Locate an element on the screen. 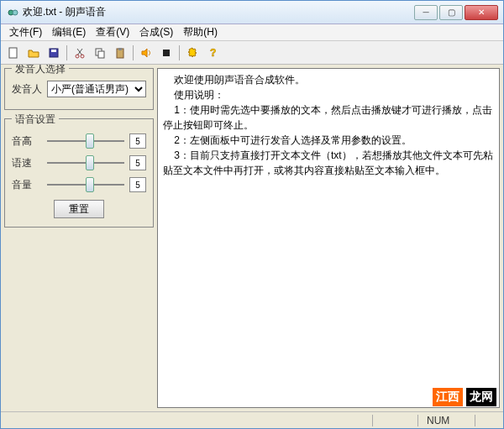  title-bar: 欢迎.txt - 朗声语音 ─ ▢ ✕ is located at coordinates (252, 13).